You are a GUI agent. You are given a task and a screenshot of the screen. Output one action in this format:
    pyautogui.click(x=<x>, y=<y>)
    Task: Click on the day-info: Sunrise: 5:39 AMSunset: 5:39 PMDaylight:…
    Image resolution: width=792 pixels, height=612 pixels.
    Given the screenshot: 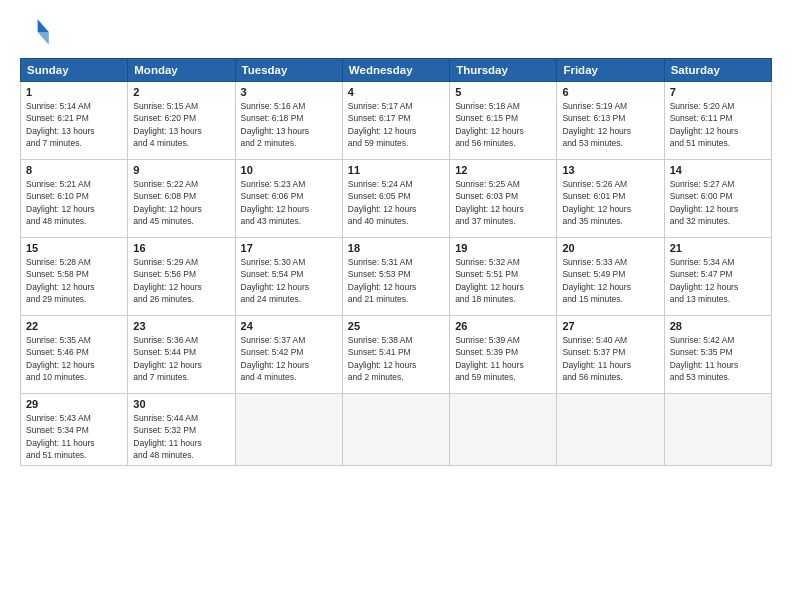 What is the action you would take?
    pyautogui.click(x=503, y=358)
    